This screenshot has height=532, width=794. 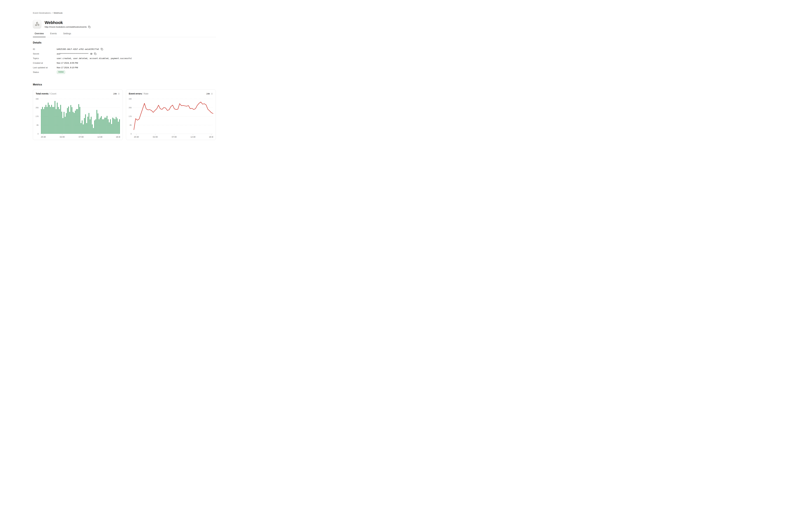 What do you see at coordinates (46, 94) in the screenshot?
I see `chart-title: Total events / Count` at bounding box center [46, 94].